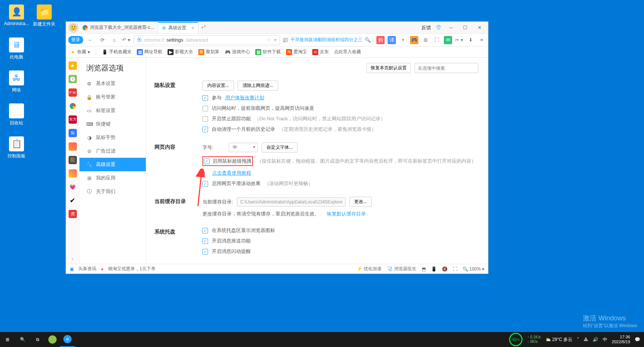 This screenshot has width=644, height=347. What do you see at coordinates (578, 340) in the screenshot?
I see `tray-chevron-icon: ˄` at bounding box center [578, 340].